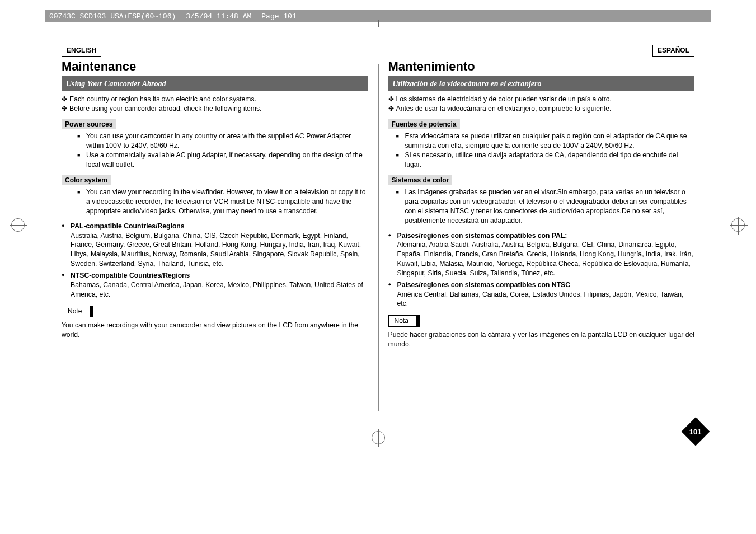  I want to click on note-body-right: Puede hacer grabaciones con la cámara y …, so click(542, 340).